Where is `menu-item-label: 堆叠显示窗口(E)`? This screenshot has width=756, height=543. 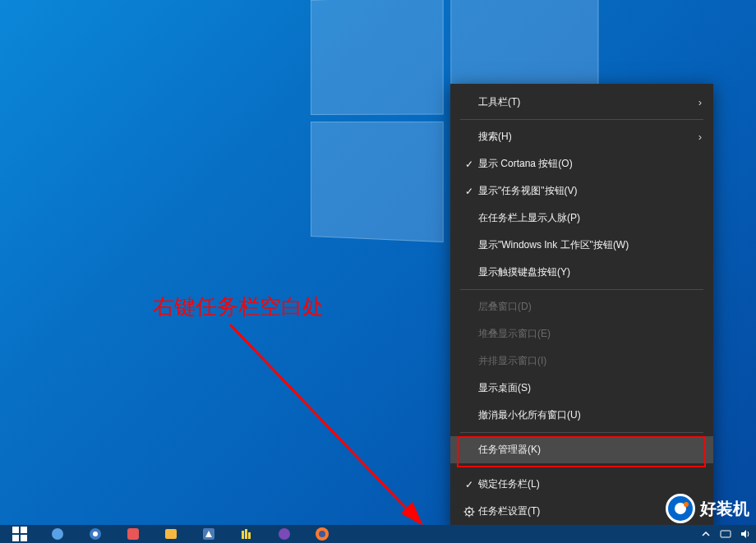
menu-item-label: 堆叠显示窗口(E) is located at coordinates (590, 334).